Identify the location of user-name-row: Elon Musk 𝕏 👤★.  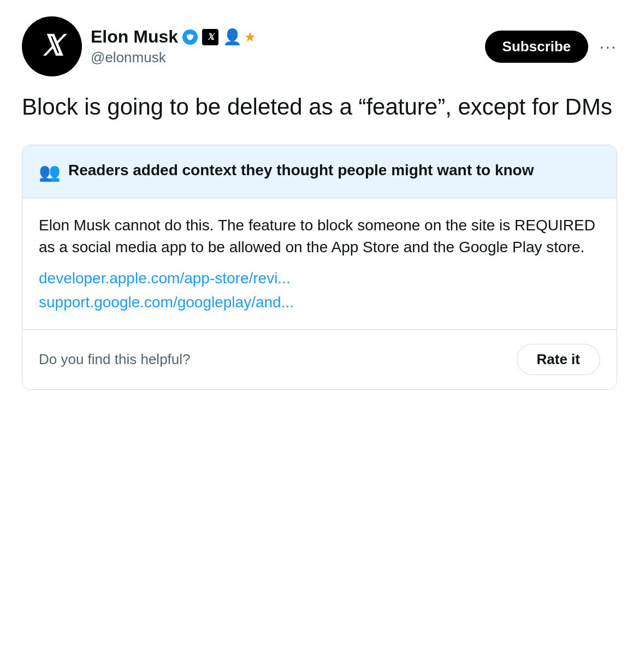
(174, 37).